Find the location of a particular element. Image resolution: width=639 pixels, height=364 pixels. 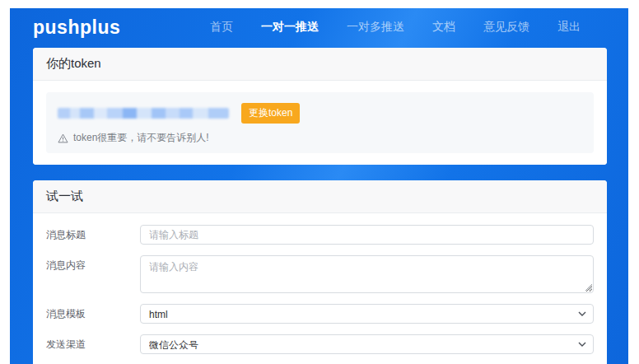

token-warning-text: token很重要，请不要告诉别人! is located at coordinates (142, 138).